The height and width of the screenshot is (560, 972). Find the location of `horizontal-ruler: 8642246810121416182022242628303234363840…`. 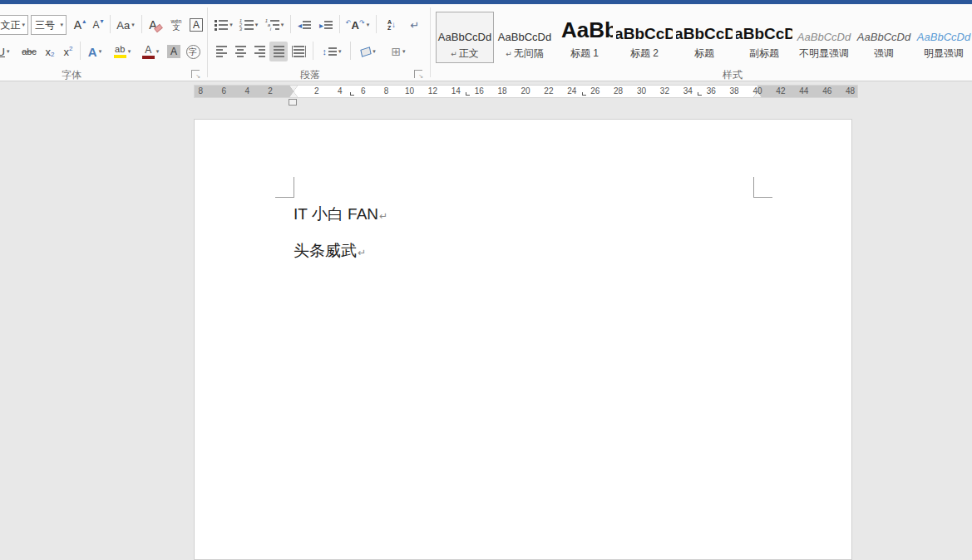

horizontal-ruler: 8642246810121416182022242628303234363840… is located at coordinates (525, 91).